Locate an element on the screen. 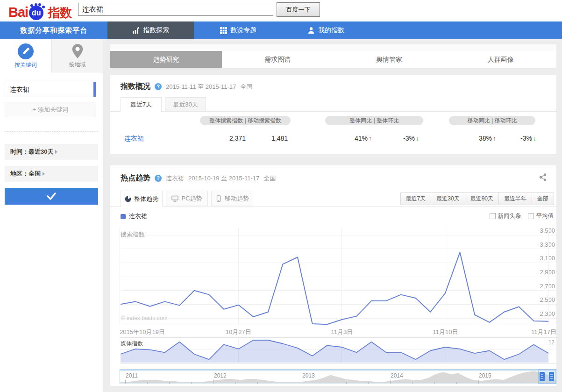  table-row: 连衣裙 2,371 1,481 41%↑ -3%↓ 38%↑ -3%↓ is located at coordinates (334, 140).